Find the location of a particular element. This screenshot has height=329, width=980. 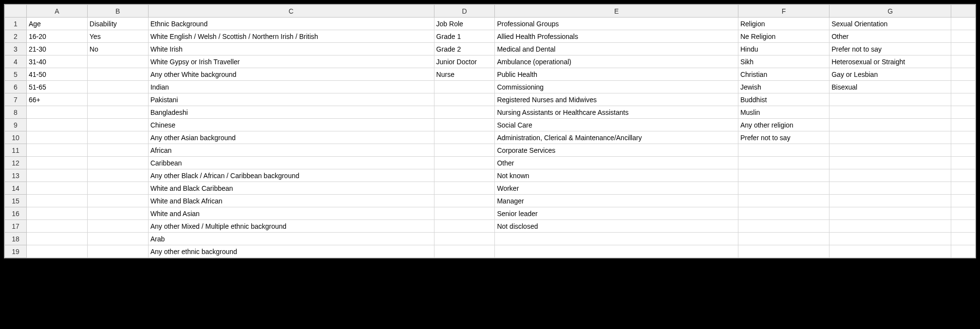

cell-G2: Other is located at coordinates (890, 37).